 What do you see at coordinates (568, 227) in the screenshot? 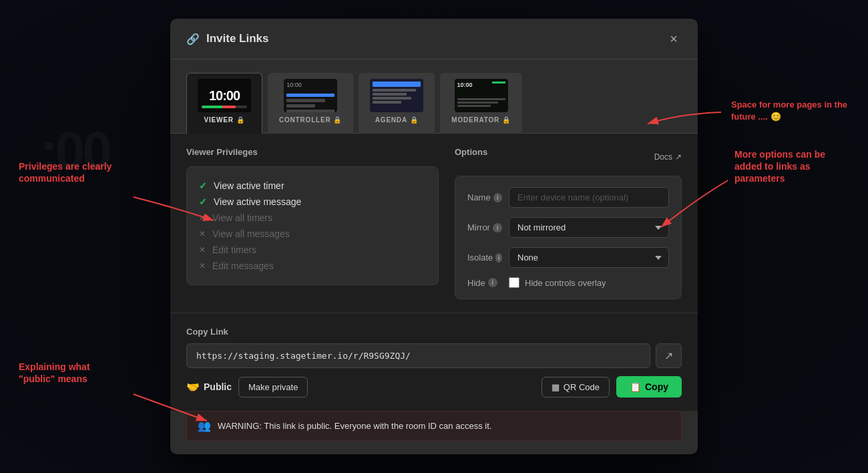
I see `option-row-mirror: Mirror i Not mirrored Mirrored` at bounding box center [568, 227].